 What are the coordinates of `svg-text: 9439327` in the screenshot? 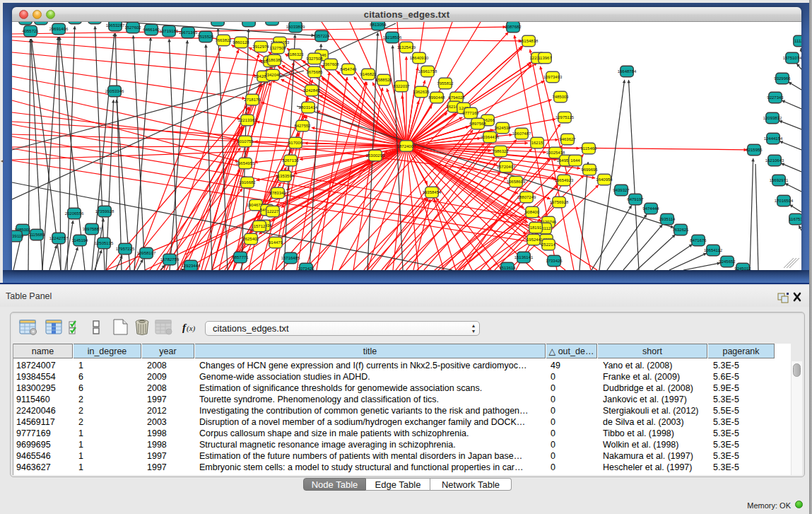 It's located at (621, 190).